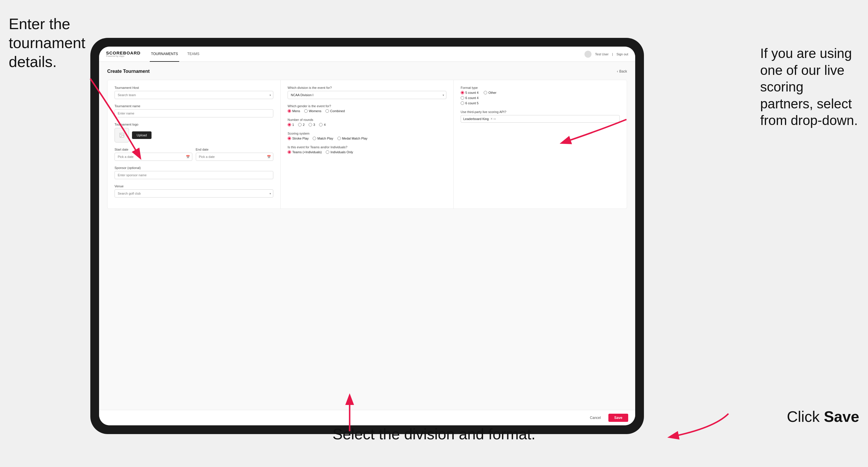  I want to click on logo-placeholder, so click(122, 135).